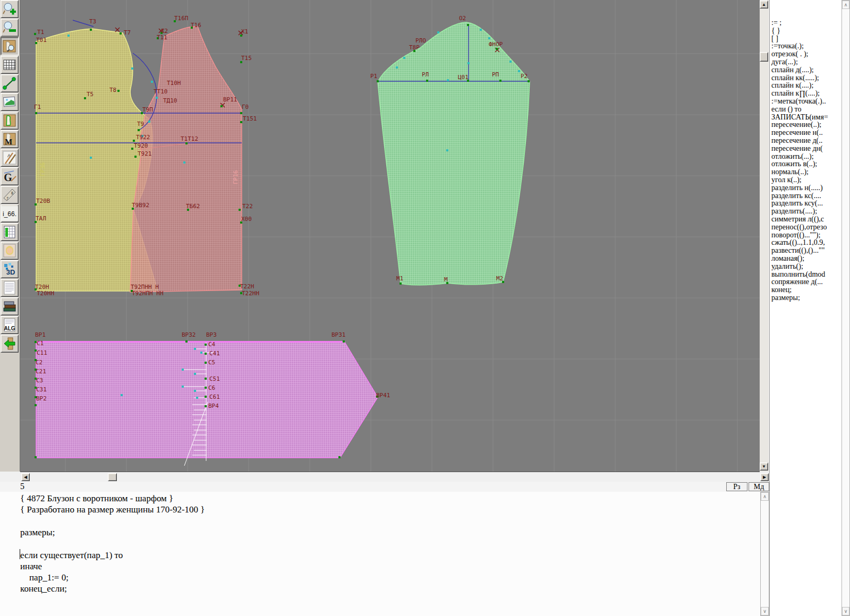 The width and height of the screenshot is (850, 616). What do you see at coordinates (10, 139) in the screenshot?
I see `piece-m-button: M` at bounding box center [10, 139].